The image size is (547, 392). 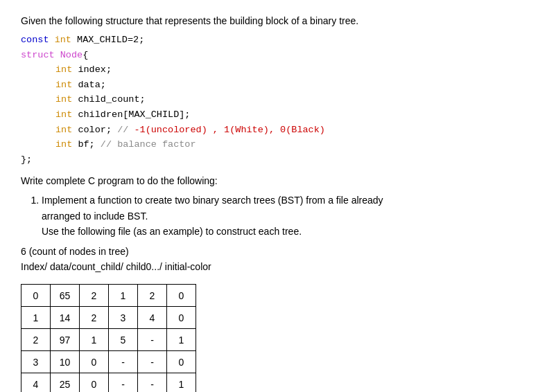 I want to click on instruction-item-1-sub: Use the following file (as an example) t…, so click(x=281, y=231).